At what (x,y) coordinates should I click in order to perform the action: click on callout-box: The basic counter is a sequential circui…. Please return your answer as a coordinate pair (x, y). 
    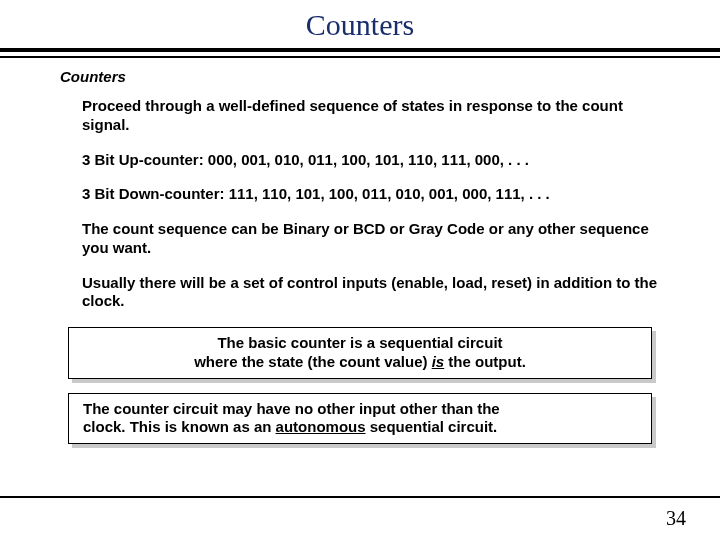
    Looking at the image, I should click on (360, 353).